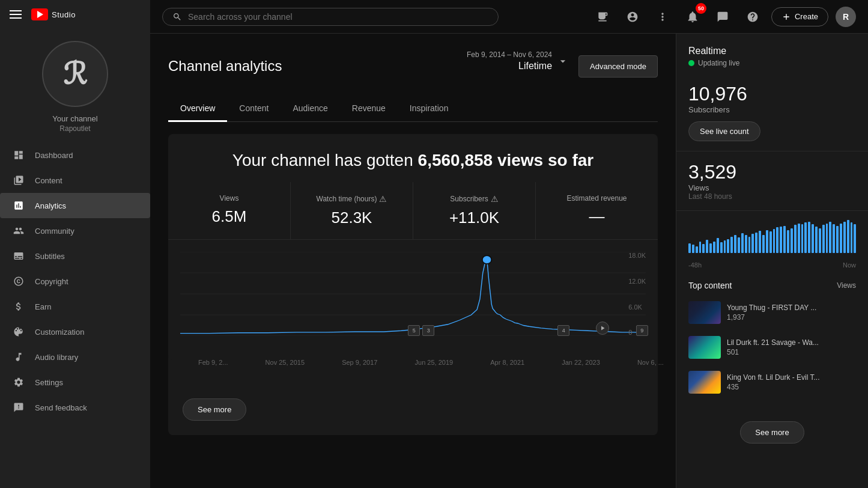 The width and height of the screenshot is (868, 488). What do you see at coordinates (338, 17) in the screenshot?
I see `search-input` at bounding box center [338, 17].